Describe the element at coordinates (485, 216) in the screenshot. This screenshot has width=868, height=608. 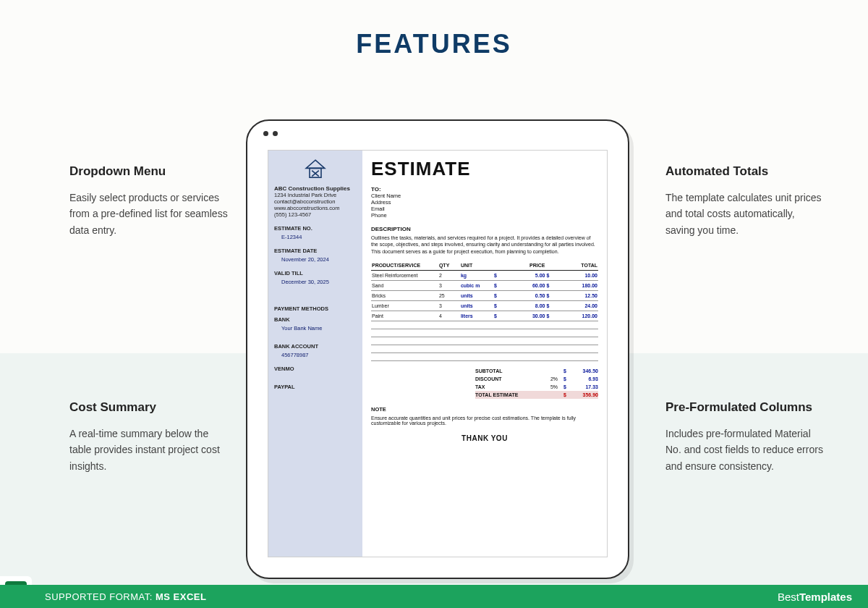
I see `field-phone: Phone` at that location.